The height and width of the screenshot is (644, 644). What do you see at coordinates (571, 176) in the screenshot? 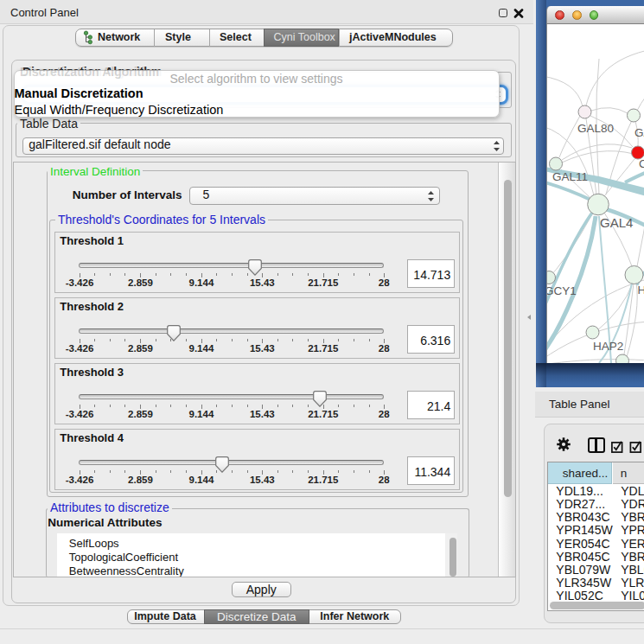
I see `svg-text: GAL11` at bounding box center [571, 176].